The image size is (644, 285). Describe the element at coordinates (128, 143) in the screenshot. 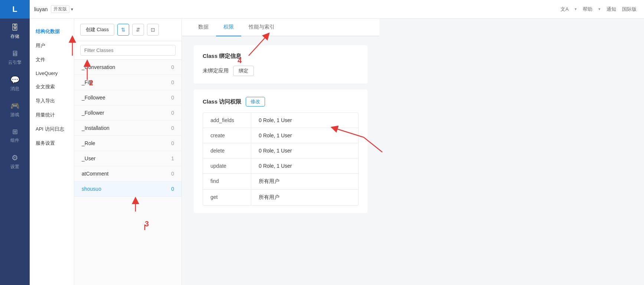

I see `class-item-role: _Role 0` at that location.